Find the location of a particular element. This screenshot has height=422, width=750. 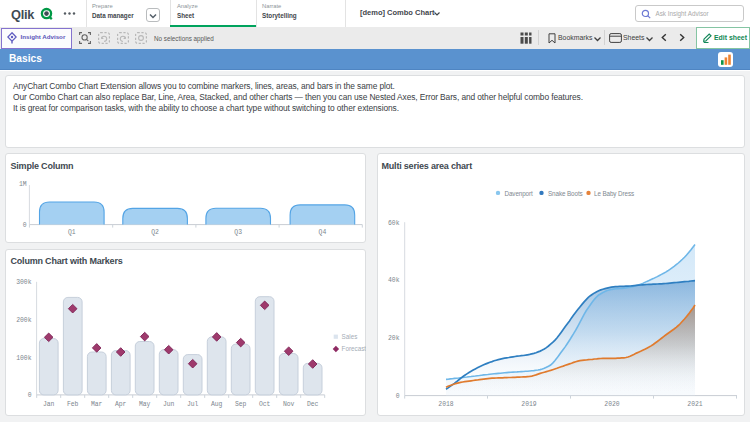

svg-text: Sales is located at coordinates (350, 336).